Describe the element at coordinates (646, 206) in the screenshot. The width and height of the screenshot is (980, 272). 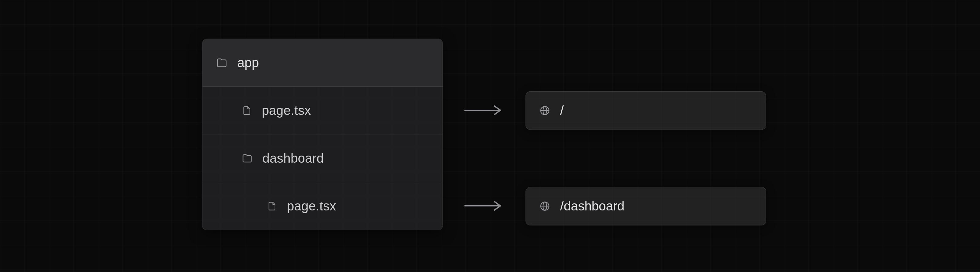
I see `route-pill: /dashboard` at that location.